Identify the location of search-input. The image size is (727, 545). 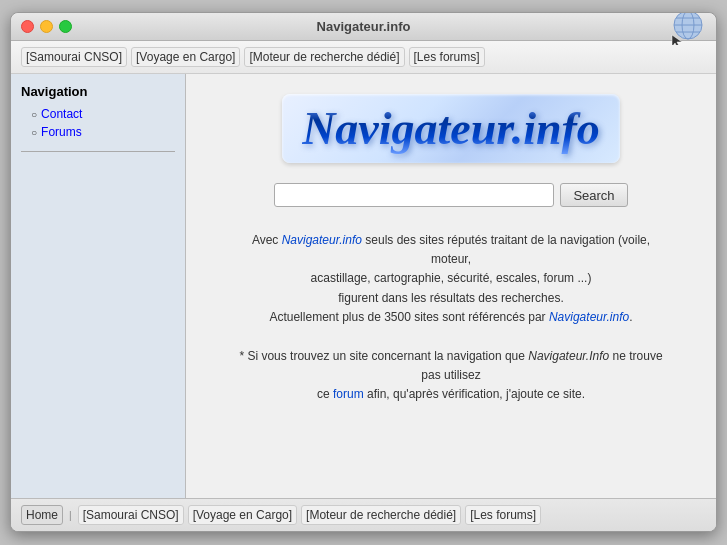
(414, 195).